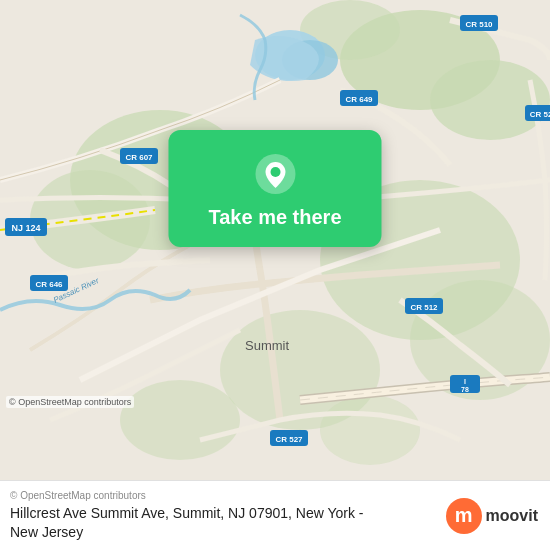 The height and width of the screenshot is (550, 550). I want to click on take-me-there-button: Take me there, so click(274, 218).